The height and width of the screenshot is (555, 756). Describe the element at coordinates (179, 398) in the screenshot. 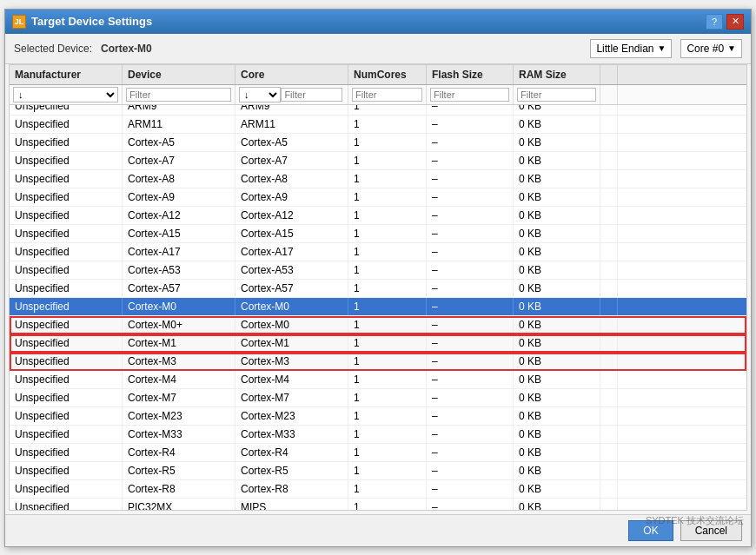

I see `cell-device: Cortex-M7` at that location.